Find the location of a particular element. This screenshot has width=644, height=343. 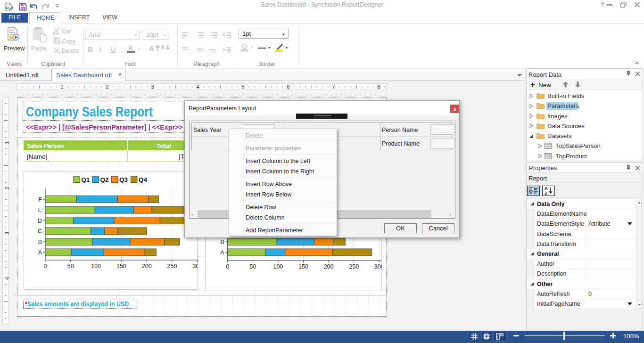

svg-text: Q2 is located at coordinates (104, 180).